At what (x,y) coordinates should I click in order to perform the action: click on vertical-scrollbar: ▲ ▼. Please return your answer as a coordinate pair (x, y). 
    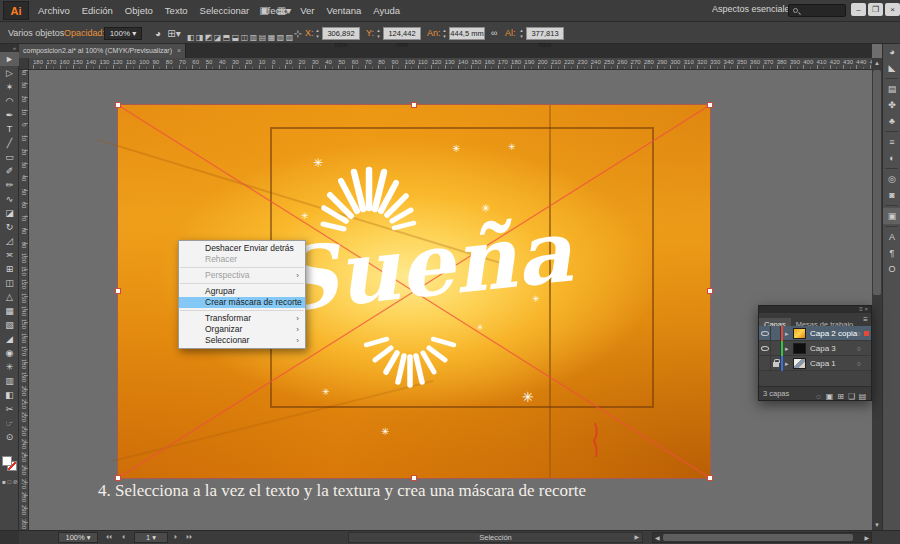
    Looking at the image, I should click on (877, 294).